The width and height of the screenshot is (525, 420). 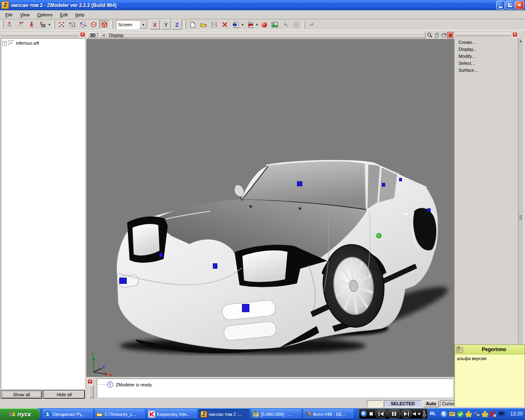 I want to click on tray-notes-icon, so click(x=452, y=414).